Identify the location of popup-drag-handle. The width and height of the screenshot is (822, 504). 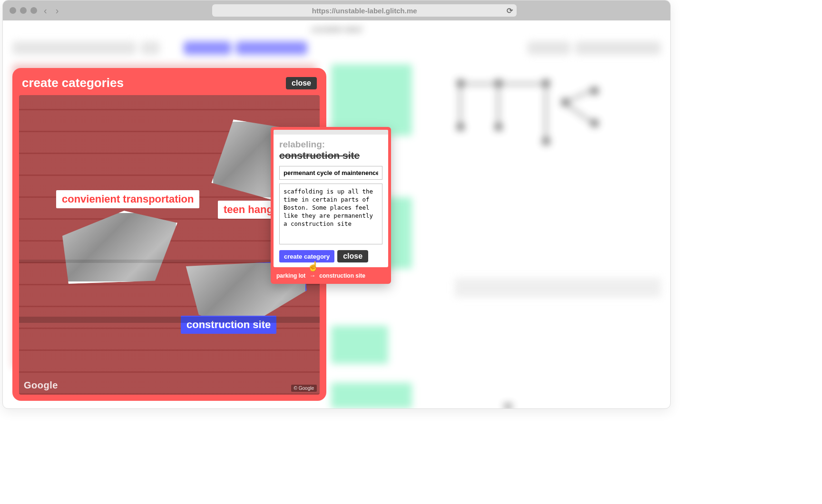
(331, 132).